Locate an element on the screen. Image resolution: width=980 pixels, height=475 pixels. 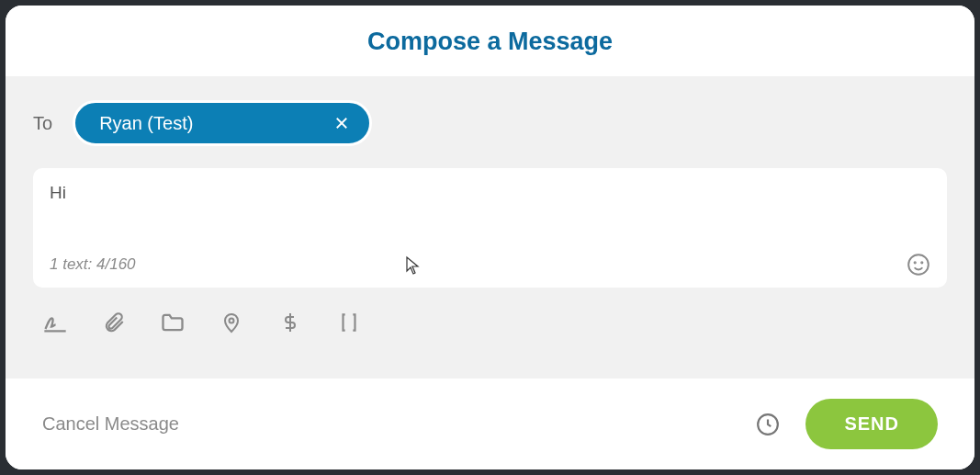
to-label: To is located at coordinates (42, 123).